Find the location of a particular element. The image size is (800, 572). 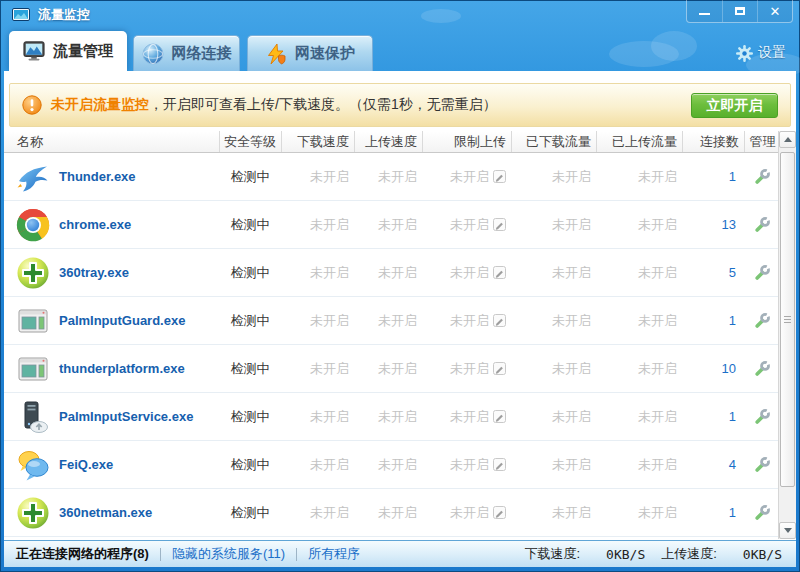

table-row: 360tray.exe 检测中 未开启 未开启 未开启 未开启 未开启 5 is located at coordinates (392, 273).